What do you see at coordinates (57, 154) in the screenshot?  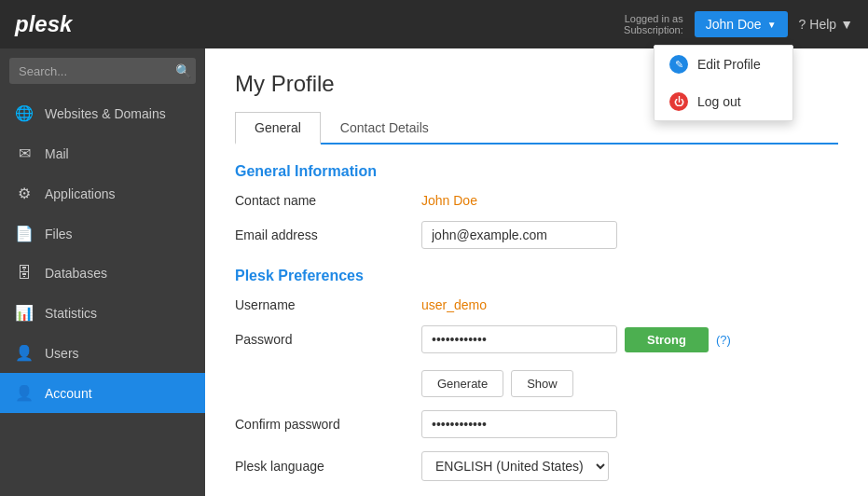 I see `sidebar-label-mail: Mail` at bounding box center [57, 154].